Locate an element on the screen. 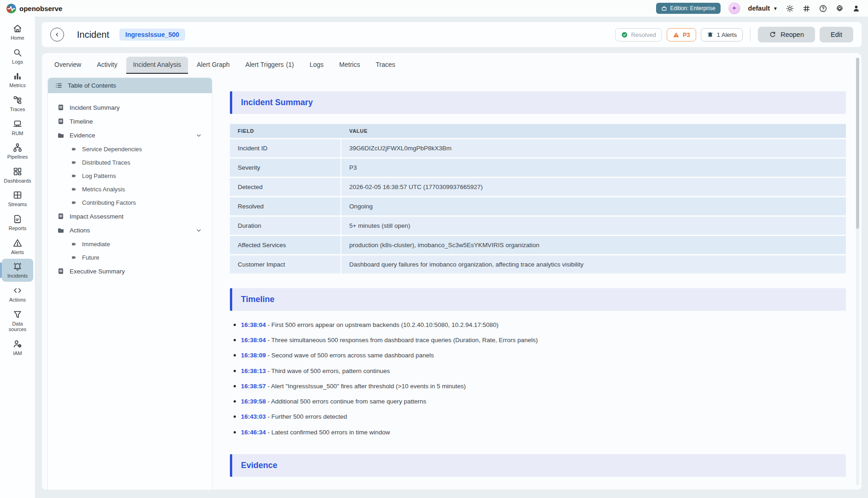 The width and height of the screenshot is (868, 498). org-selector: default ▼ is located at coordinates (763, 8).